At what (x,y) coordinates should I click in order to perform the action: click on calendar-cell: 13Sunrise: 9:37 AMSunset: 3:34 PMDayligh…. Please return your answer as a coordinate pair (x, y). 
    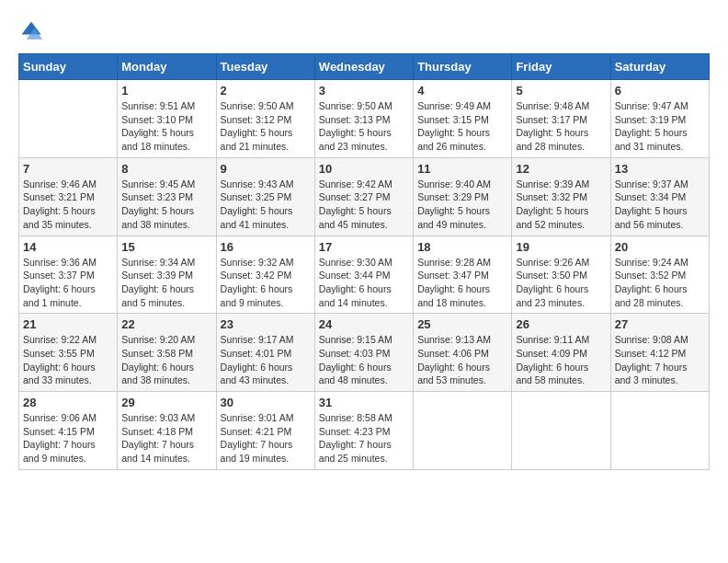
    Looking at the image, I should click on (660, 197).